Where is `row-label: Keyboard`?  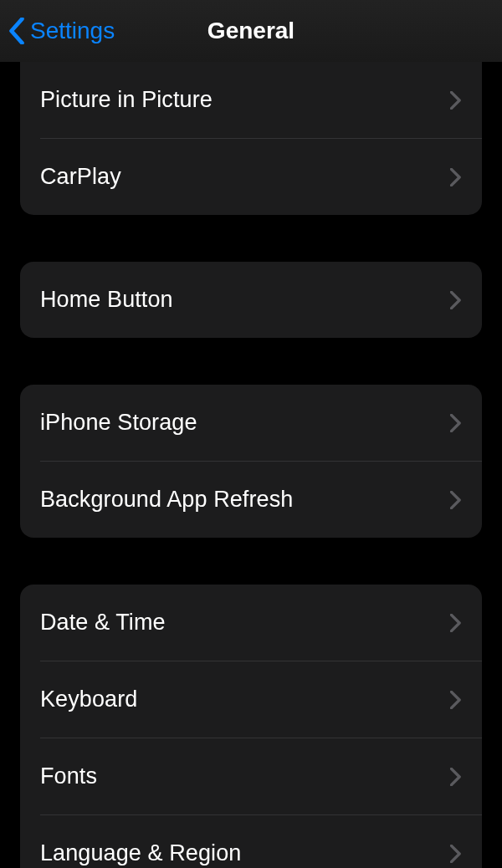
row-label: Keyboard is located at coordinates (89, 699).